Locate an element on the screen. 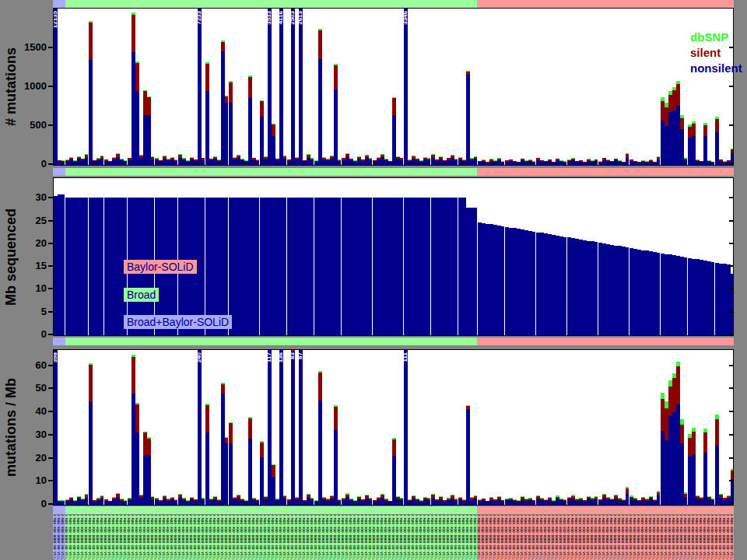 This screenshot has height=560, width=747. legend-item-dbsnp: dbSNP is located at coordinates (716, 37).